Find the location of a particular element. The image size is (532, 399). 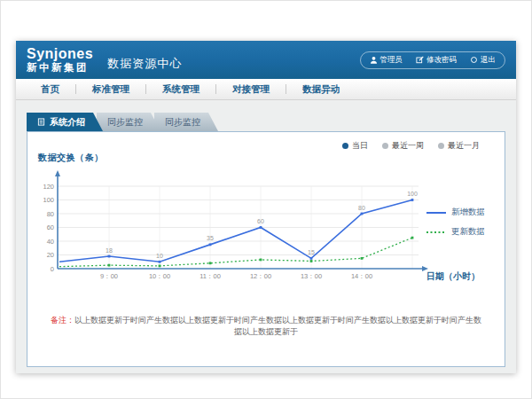

user-icon is located at coordinates (374, 60).